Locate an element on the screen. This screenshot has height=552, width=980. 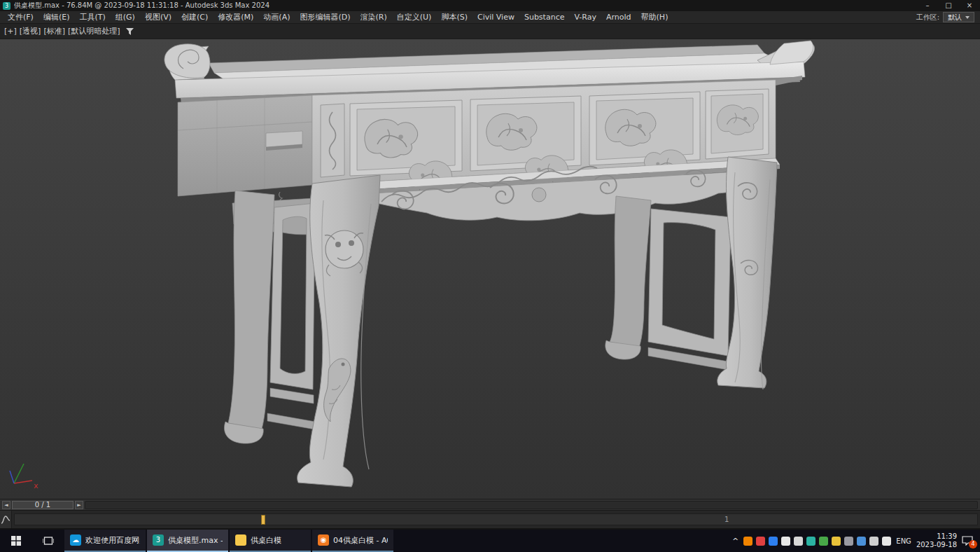
chevron-down-icon is located at coordinates (967, 18).